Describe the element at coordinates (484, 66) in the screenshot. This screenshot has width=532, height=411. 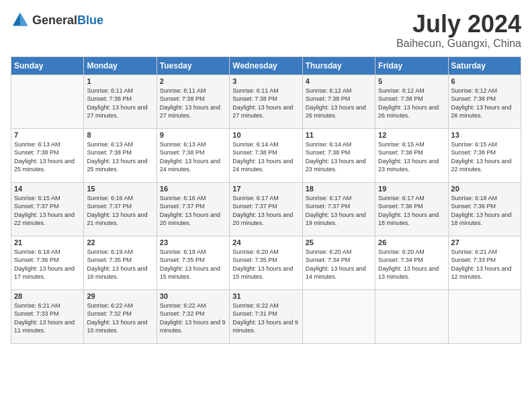
I see `weekday-header: Saturday` at that location.